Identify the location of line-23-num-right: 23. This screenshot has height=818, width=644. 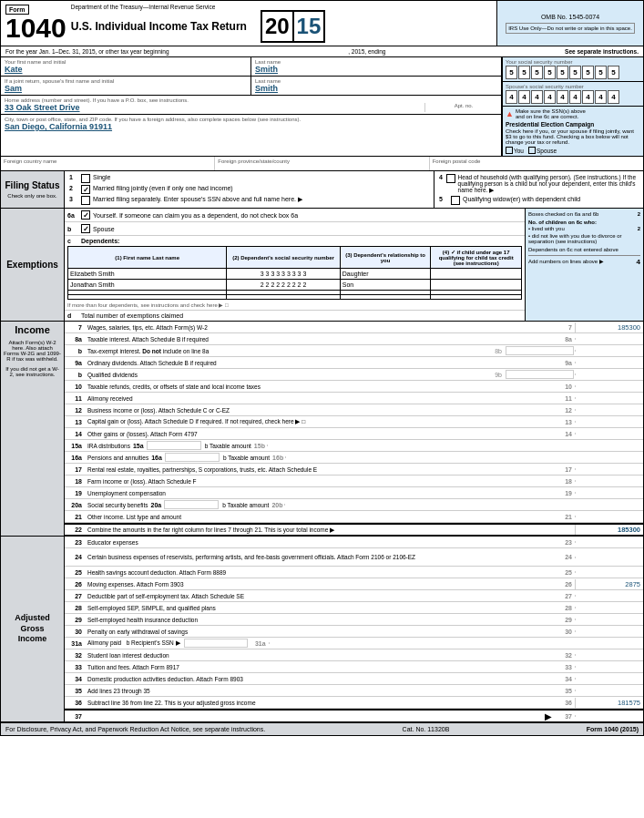
(565, 543).